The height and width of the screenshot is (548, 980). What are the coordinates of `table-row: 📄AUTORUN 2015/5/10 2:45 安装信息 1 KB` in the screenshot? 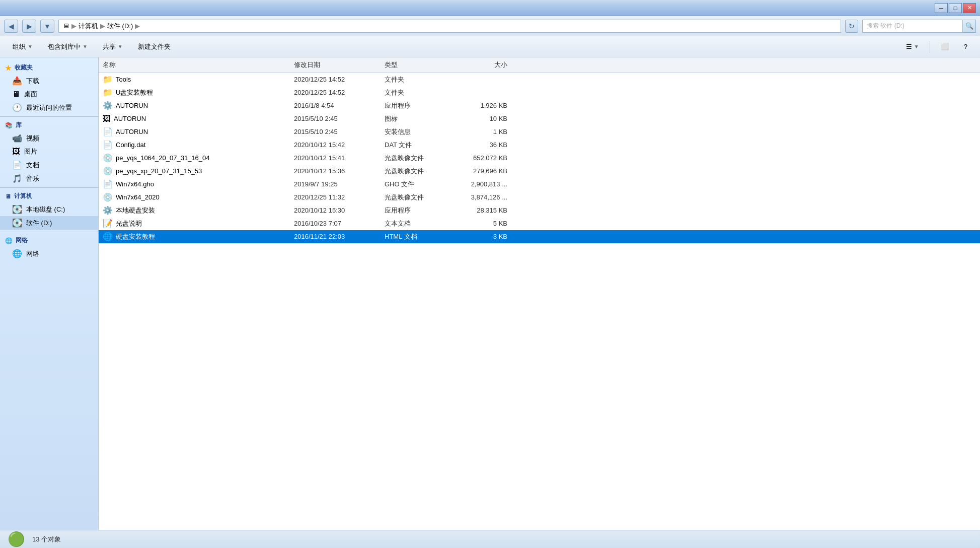 It's located at (540, 132).